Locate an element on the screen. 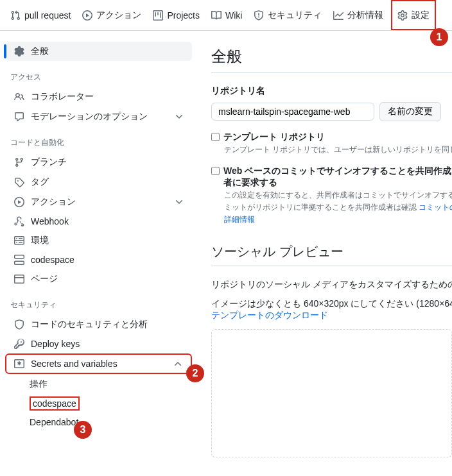  social-p2: イメージは少なくとも 640×320px にしてください (1280×640px… is located at coordinates (331, 304).